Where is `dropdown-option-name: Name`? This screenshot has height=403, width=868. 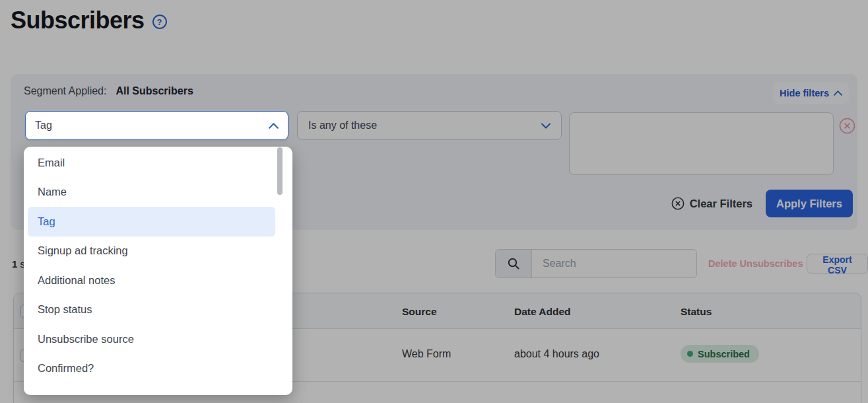 dropdown-option-name: Name is located at coordinates (149, 193).